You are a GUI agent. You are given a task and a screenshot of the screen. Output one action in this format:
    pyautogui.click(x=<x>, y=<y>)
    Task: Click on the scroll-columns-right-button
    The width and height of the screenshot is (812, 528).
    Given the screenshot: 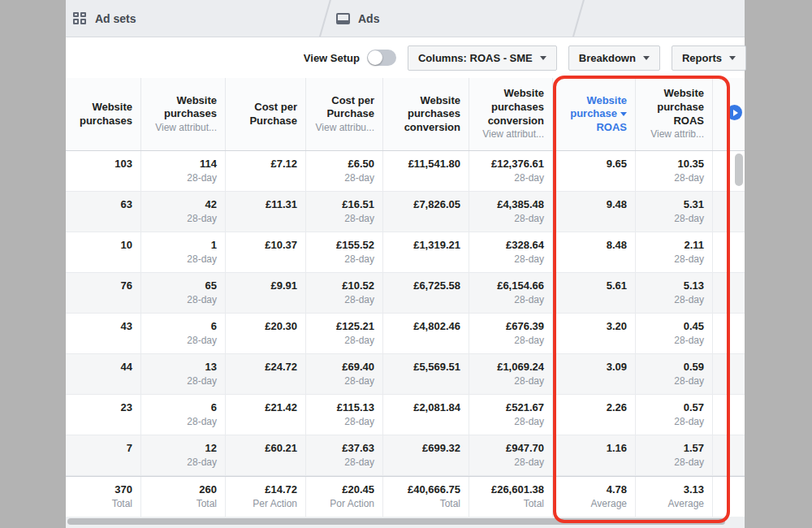 What is the action you would take?
    pyautogui.click(x=734, y=112)
    